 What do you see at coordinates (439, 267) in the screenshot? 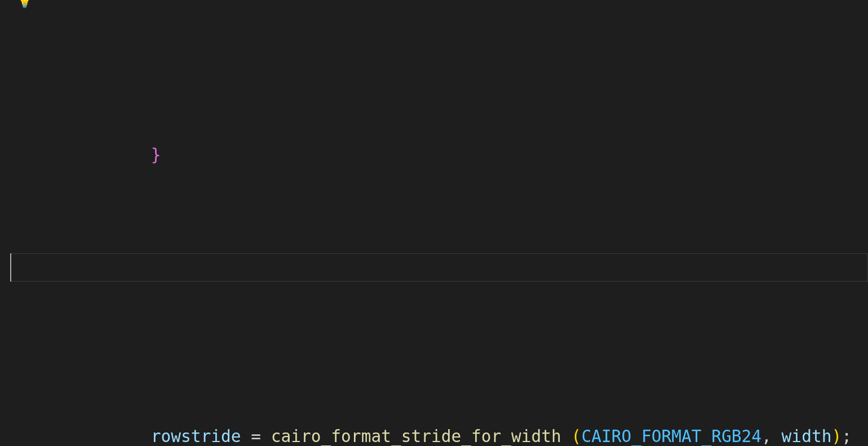
I see `code-line-active` at bounding box center [439, 267].